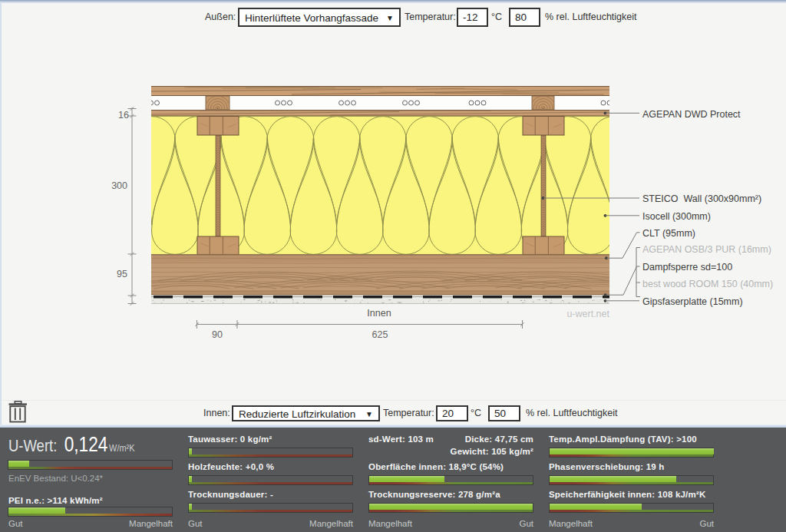 The width and height of the screenshot is (786, 532). I want to click on svg-text: u-wert.net, so click(588, 314).